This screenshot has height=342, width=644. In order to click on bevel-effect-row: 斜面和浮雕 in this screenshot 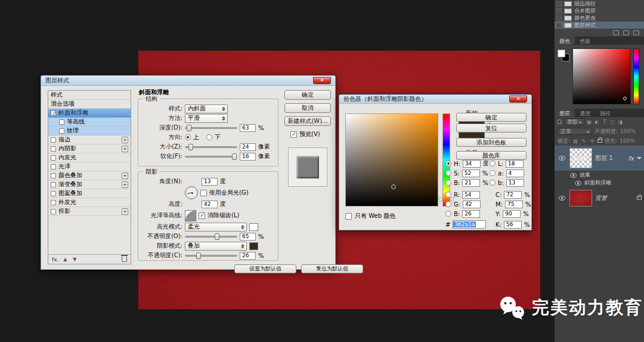, I will do `click(599, 183)`.